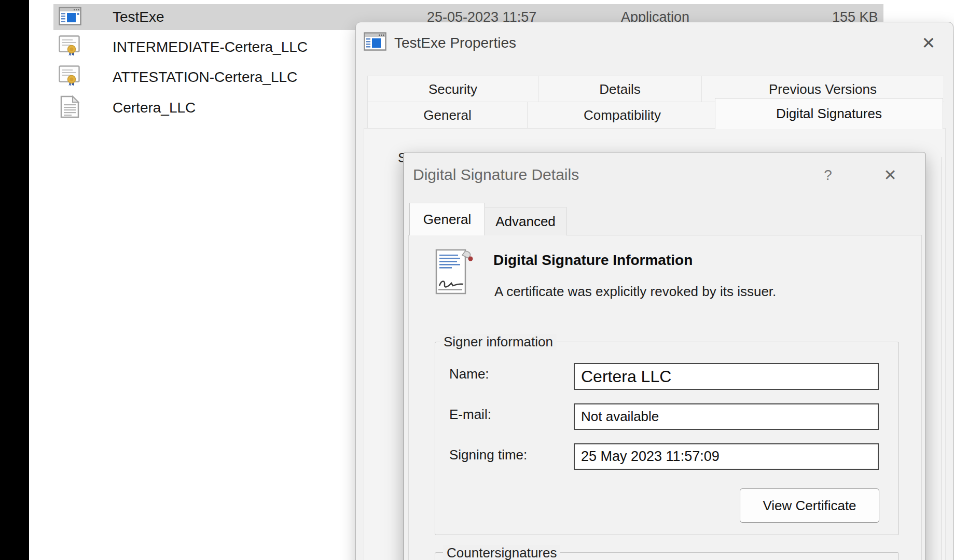  Describe the element at coordinates (488, 455) in the screenshot. I see `signing-time-label: Signing time:` at that location.